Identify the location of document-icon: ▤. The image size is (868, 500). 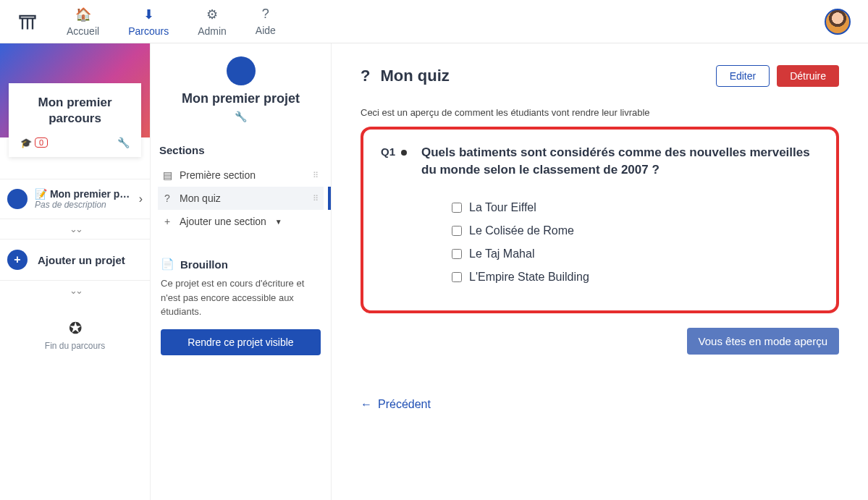
(167, 175).